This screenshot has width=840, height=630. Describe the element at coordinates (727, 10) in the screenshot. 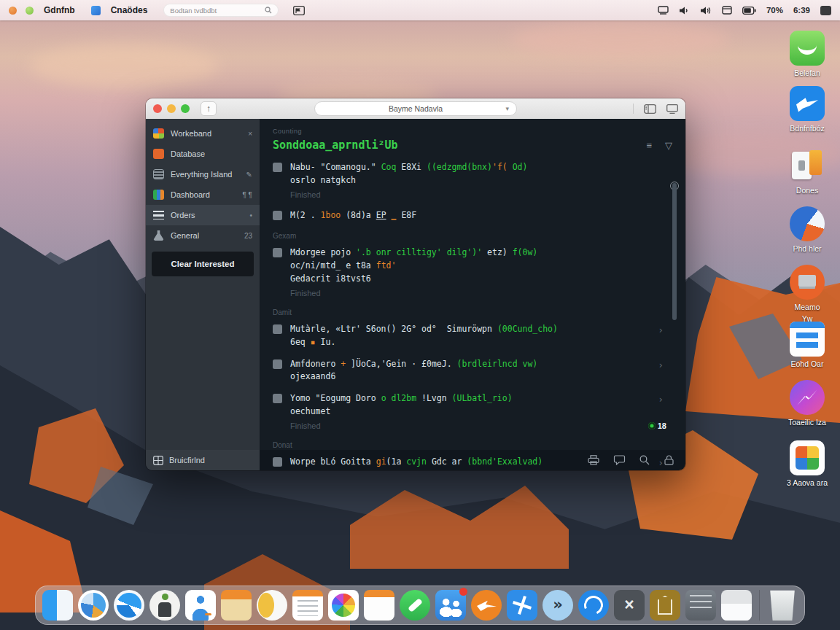

I see `window-menu-icon` at that location.